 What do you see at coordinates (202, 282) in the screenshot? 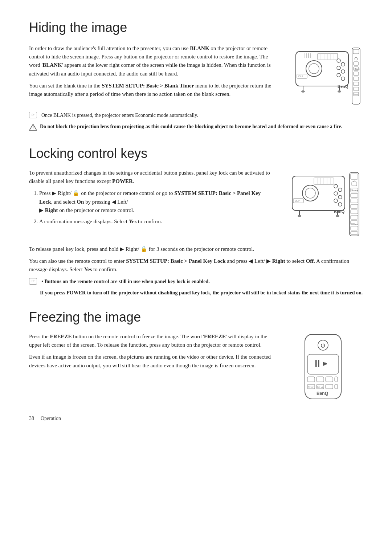
I see `note2a-text: • Buttons on the remote control are stil…` at bounding box center [202, 282].